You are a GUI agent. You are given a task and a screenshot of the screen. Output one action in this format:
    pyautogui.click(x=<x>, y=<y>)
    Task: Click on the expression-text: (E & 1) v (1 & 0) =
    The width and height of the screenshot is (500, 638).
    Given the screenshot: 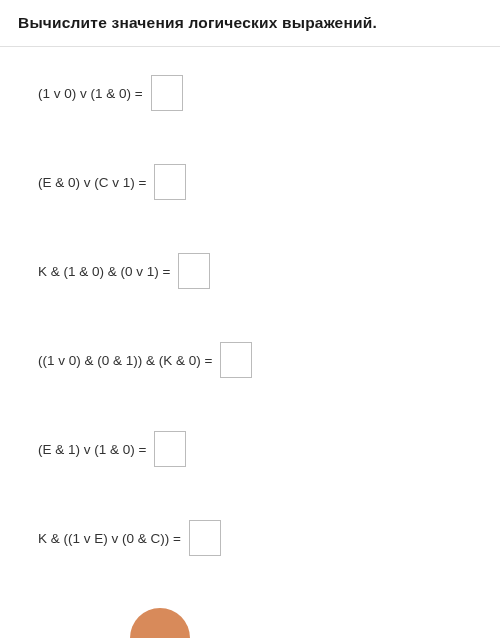 What is the action you would take?
    pyautogui.click(x=92, y=450)
    